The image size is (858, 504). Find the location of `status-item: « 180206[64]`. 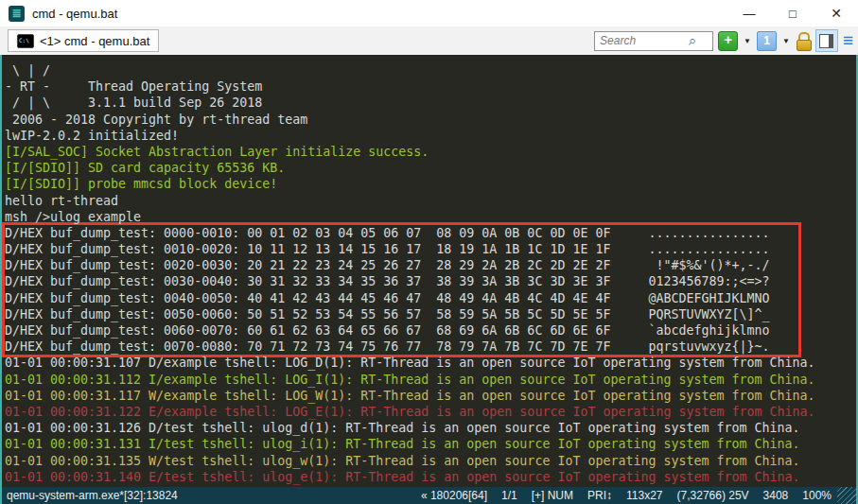

status-item: « 180206[64] is located at coordinates (454, 495).